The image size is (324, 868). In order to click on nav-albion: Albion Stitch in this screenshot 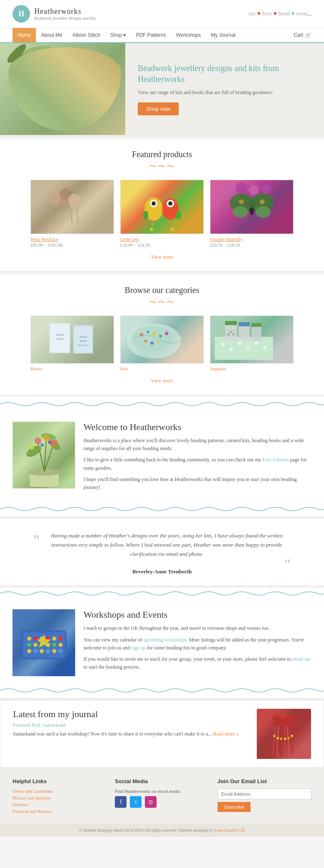, I will do `click(86, 35)`.